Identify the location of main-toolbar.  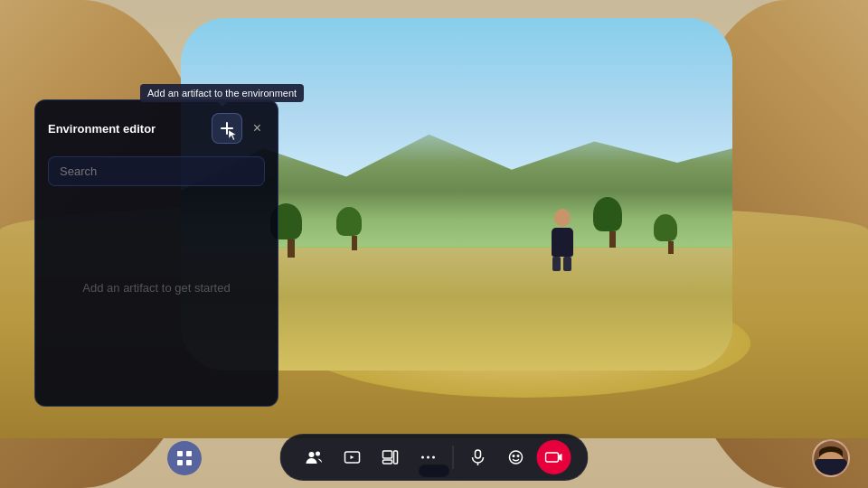
(434, 457).